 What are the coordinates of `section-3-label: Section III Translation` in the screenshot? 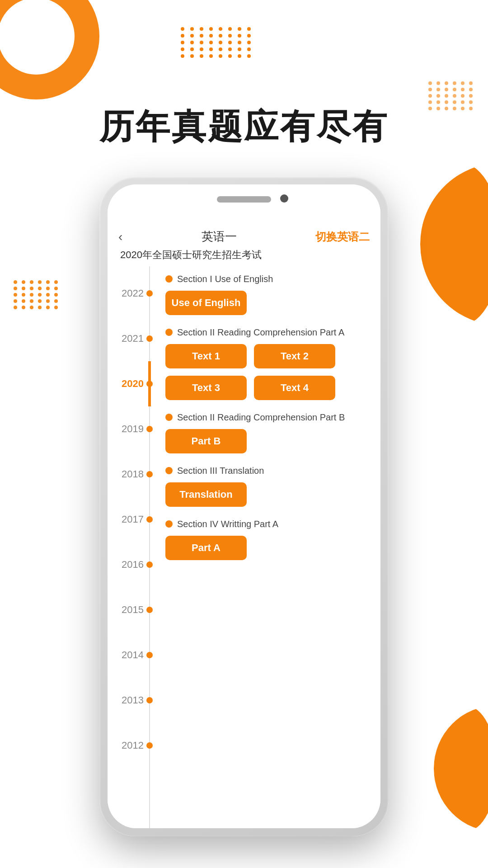 It's located at (221, 471).